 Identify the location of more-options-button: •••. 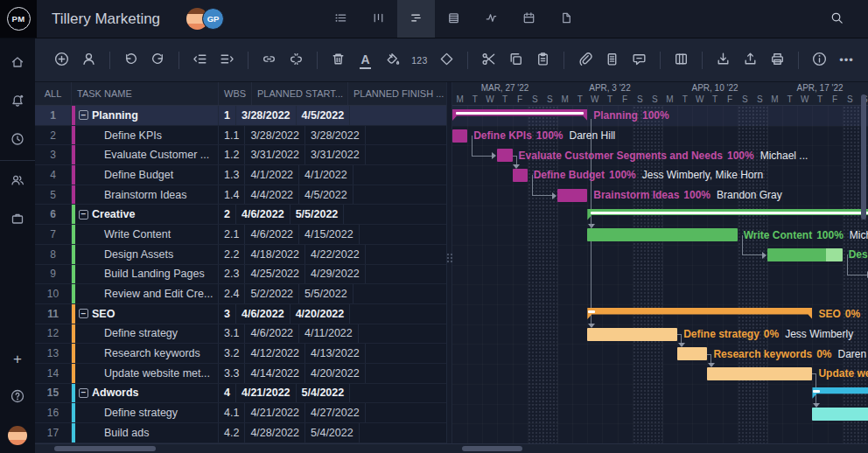
(847, 59).